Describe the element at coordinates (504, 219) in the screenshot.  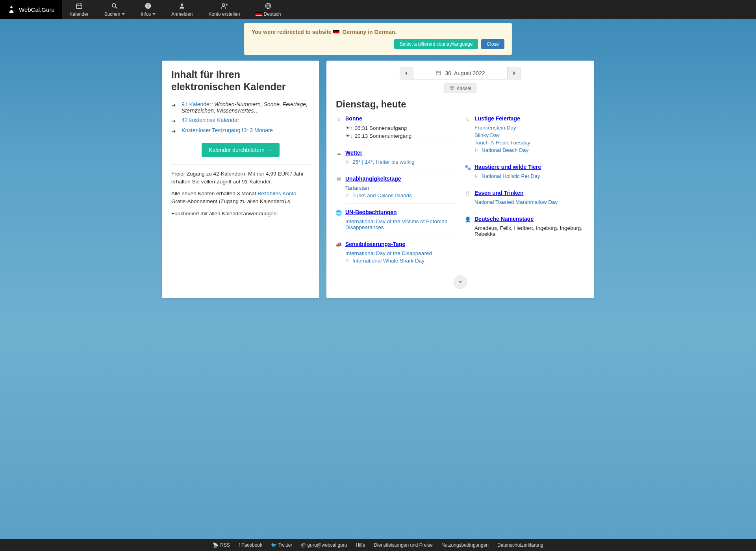
I see `section-title: Deutsche Namenstage` at that location.